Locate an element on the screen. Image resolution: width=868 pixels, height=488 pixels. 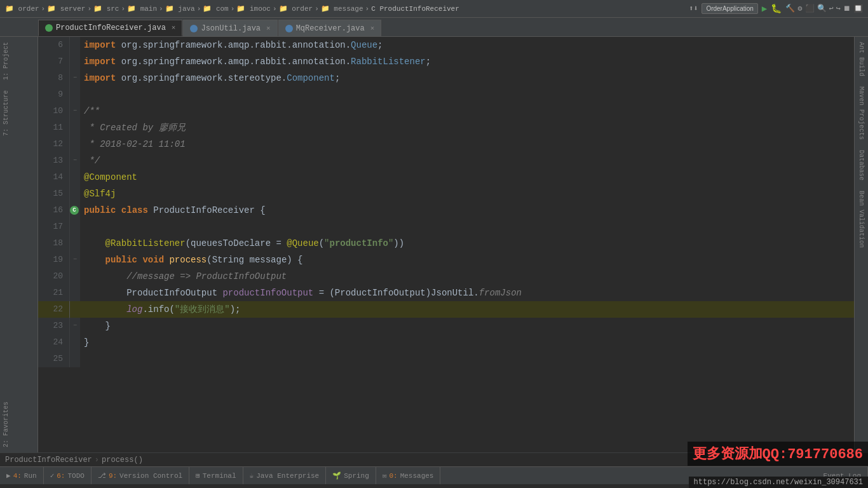
tab-json-util: JsonUtil.java × is located at coordinates (230, 28).